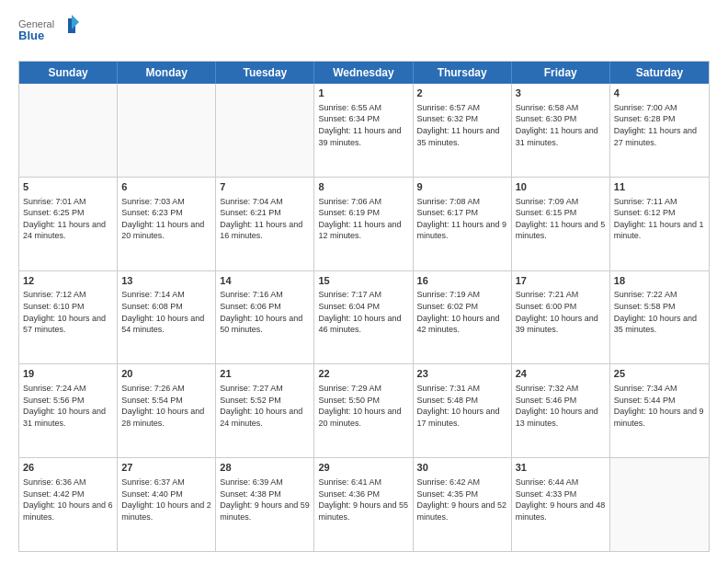 This screenshot has width=728, height=563. Describe the element at coordinates (462, 467) in the screenshot. I see `day-number: 30` at that location.